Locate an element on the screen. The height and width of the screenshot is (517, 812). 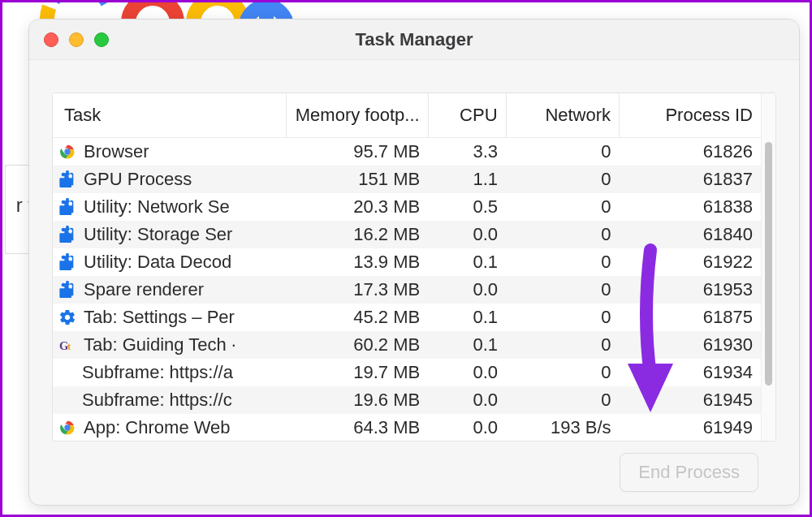
table-row: Utility: Storage Ser16.2 MB0.0061840 is located at coordinates (407, 235).